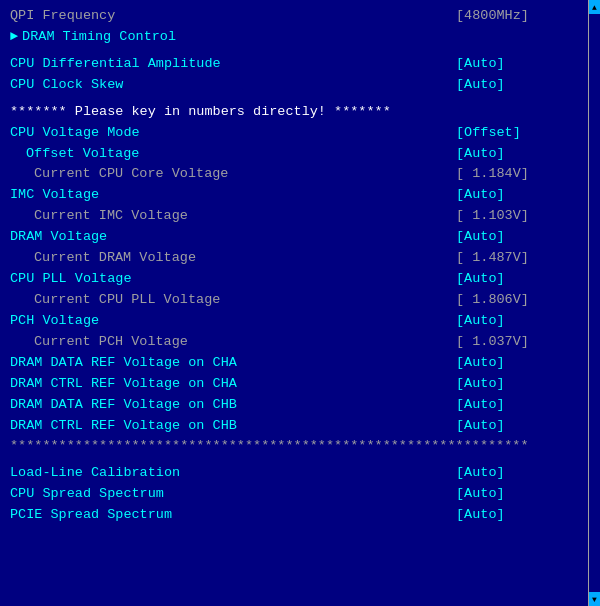 The image size is (600, 606). What do you see at coordinates (233, 16) in the screenshot?
I see `row-label-qpi-freq: QPI Frequency` at bounding box center [233, 16].